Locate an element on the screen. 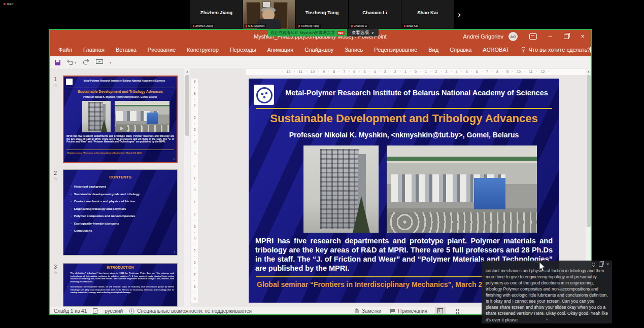  paragraph: The definition” tribology” has been give… is located at coordinates (122, 277).